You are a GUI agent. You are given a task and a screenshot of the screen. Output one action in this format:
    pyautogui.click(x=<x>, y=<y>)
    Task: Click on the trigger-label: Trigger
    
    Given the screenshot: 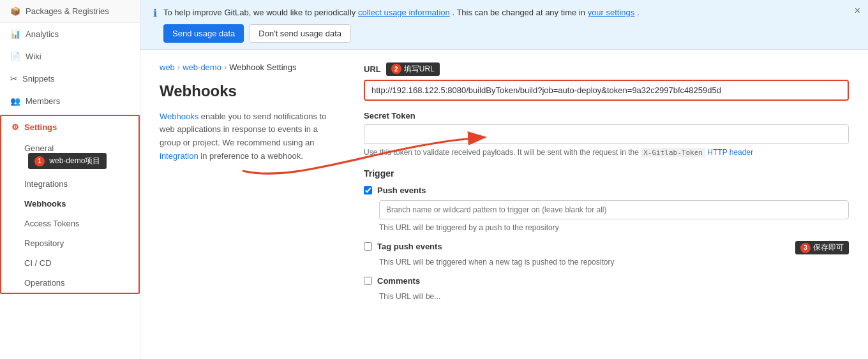 What is the action you would take?
    pyautogui.click(x=606, y=173)
    